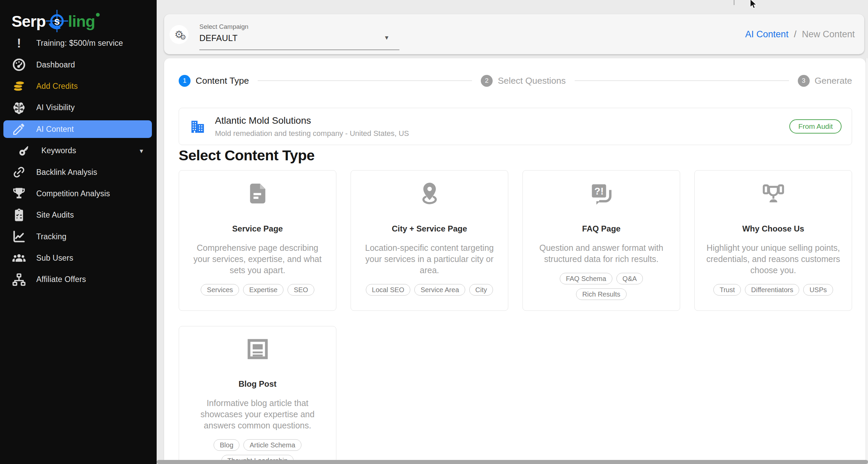 The height and width of the screenshot is (464, 868). I want to click on award-trophy-icon, so click(773, 194).